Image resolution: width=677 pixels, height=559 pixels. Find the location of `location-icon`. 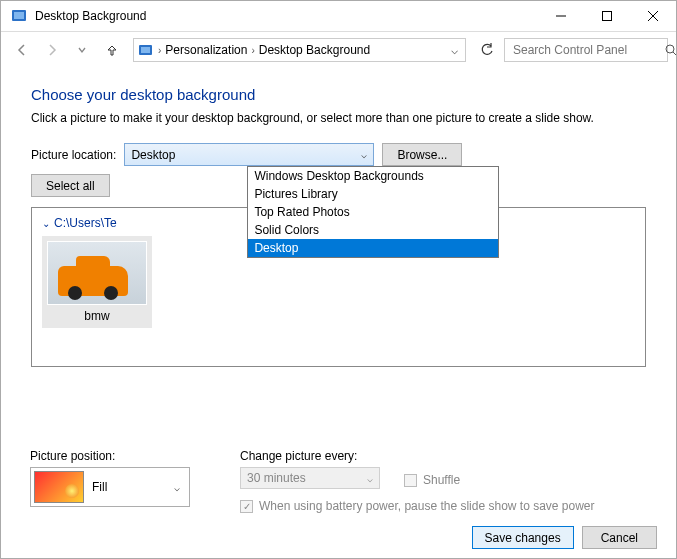

location-icon is located at coordinates (146, 50).